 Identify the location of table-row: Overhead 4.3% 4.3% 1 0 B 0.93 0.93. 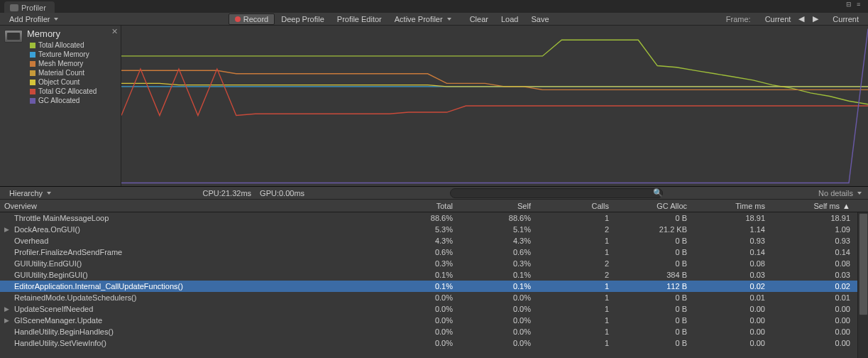
(434, 241).